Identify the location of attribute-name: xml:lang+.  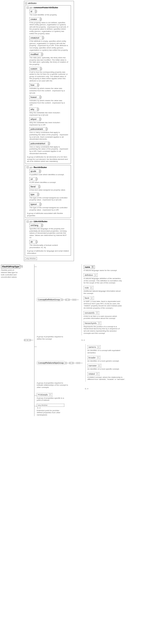
(36, 226).